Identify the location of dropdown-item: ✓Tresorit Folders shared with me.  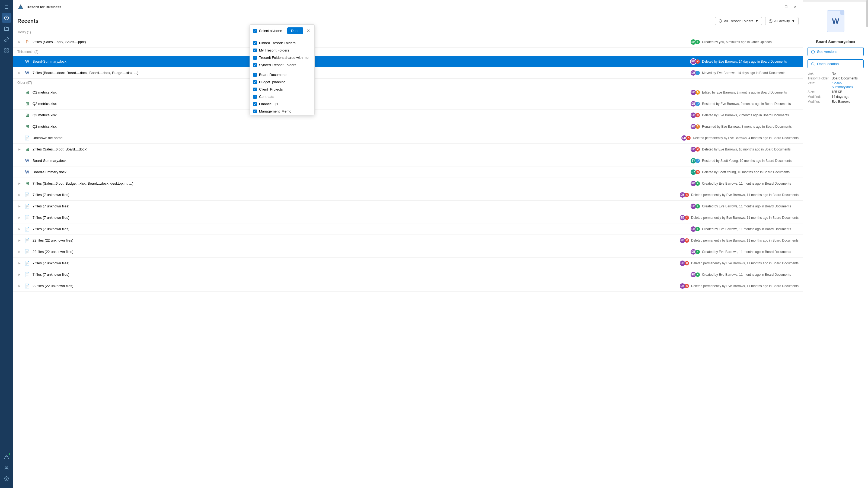
(282, 58).